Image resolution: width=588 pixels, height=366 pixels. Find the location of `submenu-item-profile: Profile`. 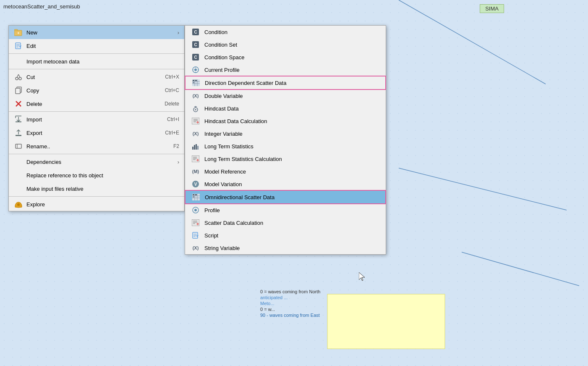

submenu-item-profile: Profile is located at coordinates (285, 210).